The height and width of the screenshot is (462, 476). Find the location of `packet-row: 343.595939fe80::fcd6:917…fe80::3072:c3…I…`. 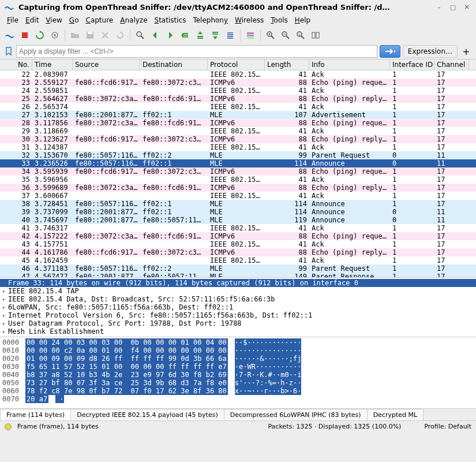

packet-row: 343.595939fe80::fcd6:917…fe80::3072:c3…I… is located at coordinates (238, 172).